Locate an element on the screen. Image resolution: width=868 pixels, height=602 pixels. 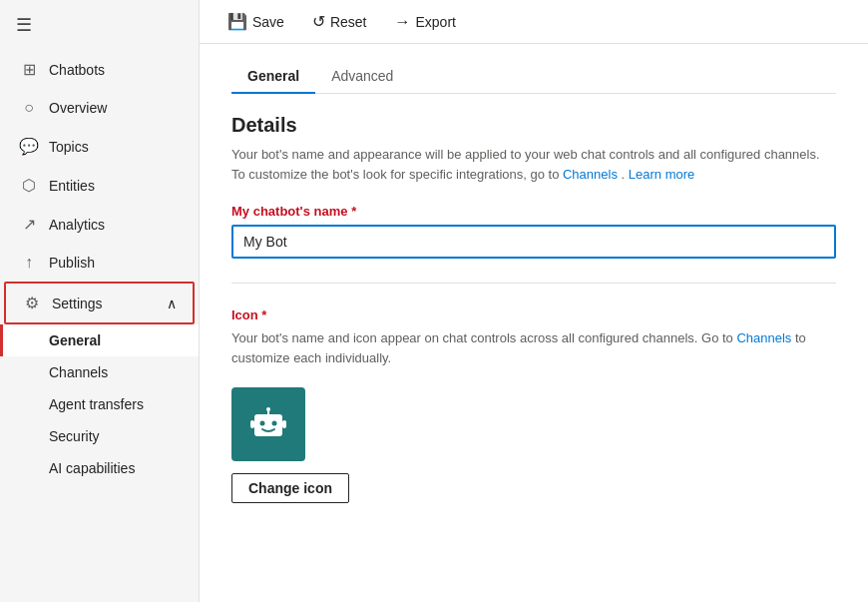
tab-advanced-label: Advanced is located at coordinates (362, 76).